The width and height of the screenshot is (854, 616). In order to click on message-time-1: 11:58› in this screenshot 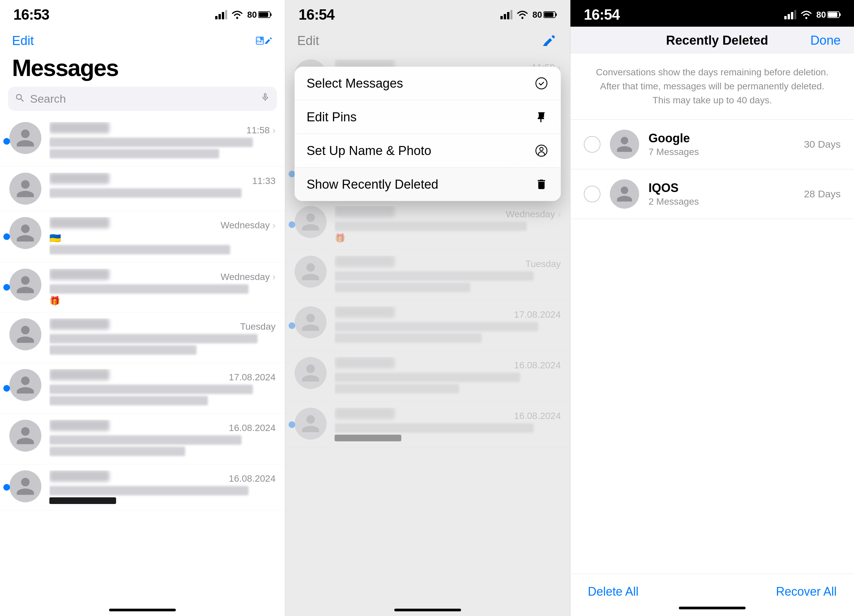, I will do `click(261, 130)`.